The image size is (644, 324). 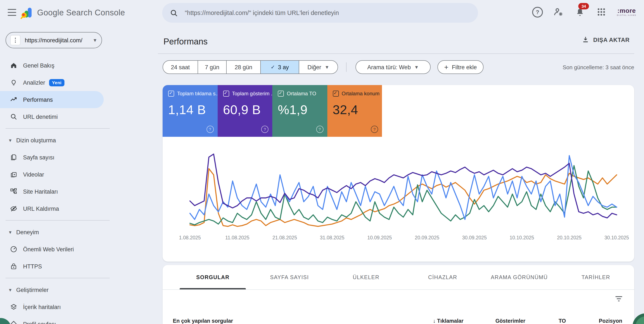 I want to click on range-3-ay-selected: 3 ay, so click(x=280, y=67).